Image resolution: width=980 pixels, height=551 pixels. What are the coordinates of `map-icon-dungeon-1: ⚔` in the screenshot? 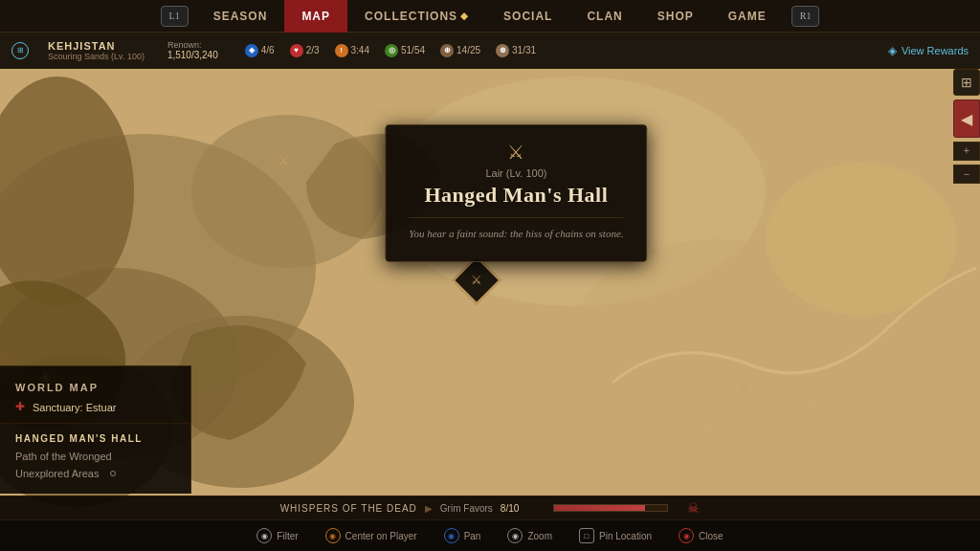 It's located at (283, 161).